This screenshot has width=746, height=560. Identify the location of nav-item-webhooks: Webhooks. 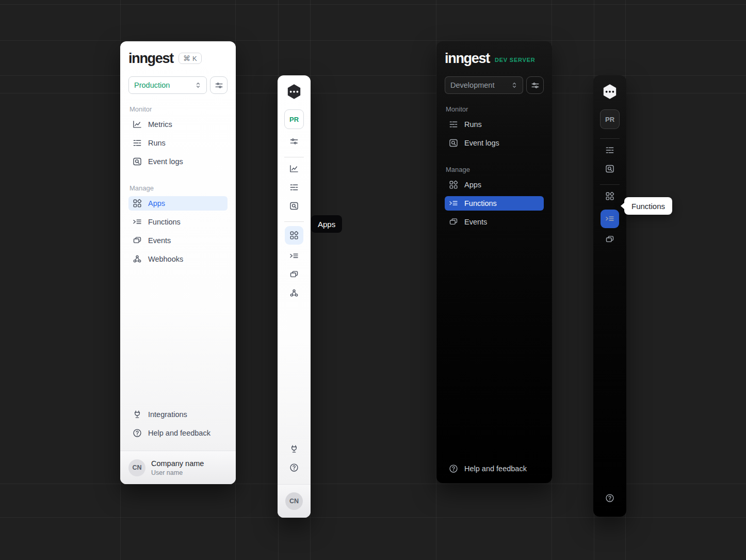
(178, 259).